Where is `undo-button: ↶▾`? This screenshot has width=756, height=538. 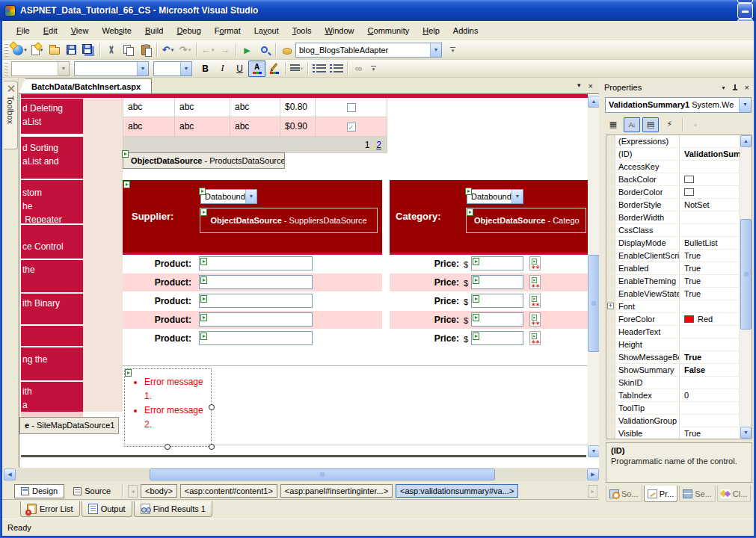
undo-button: ↶▾ is located at coordinates (168, 50).